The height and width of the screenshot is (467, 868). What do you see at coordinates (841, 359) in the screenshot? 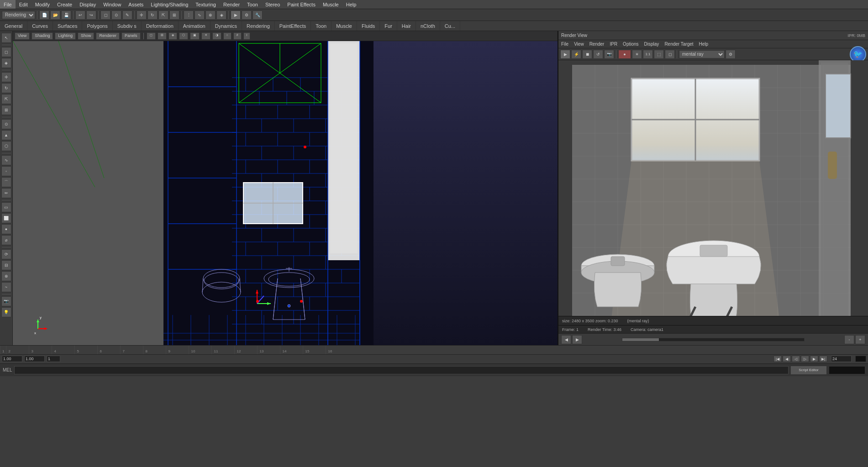
I see `current-frame-input` at bounding box center [841, 359].